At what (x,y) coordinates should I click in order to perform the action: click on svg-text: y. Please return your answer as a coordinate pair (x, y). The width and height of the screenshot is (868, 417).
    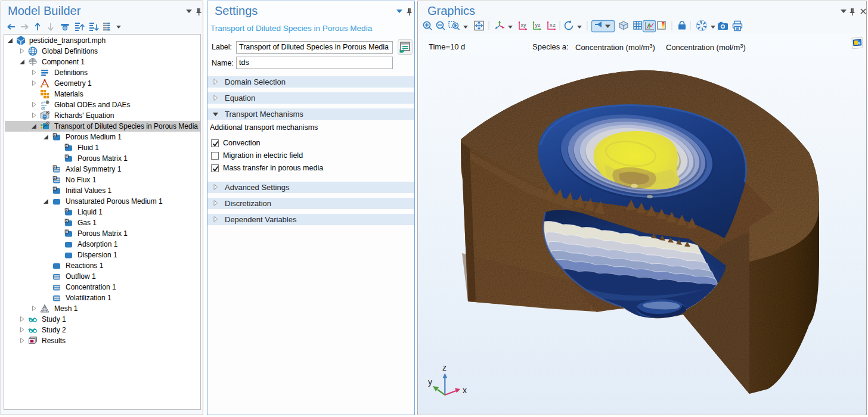
    Looking at the image, I should click on (430, 382).